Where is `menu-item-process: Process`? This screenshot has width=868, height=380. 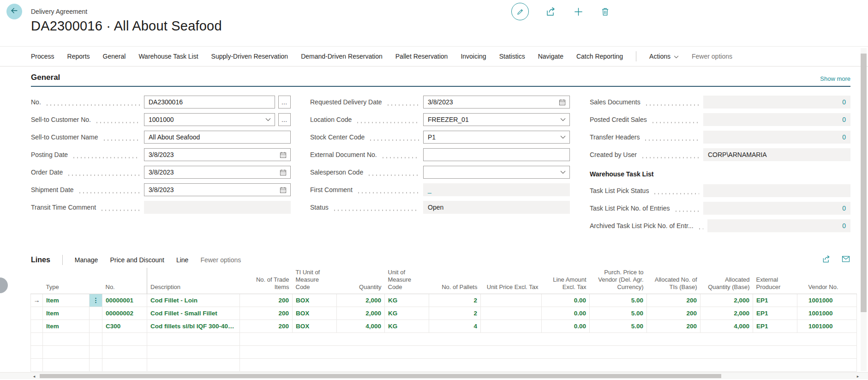
menu-item-process: Process is located at coordinates (42, 56).